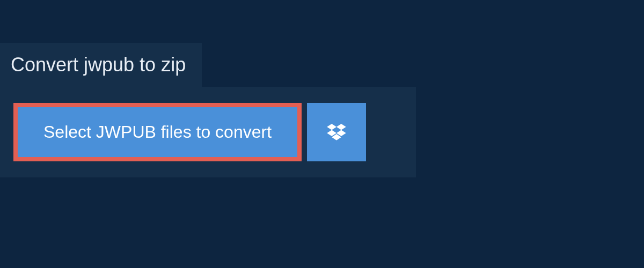 This screenshot has width=644, height=268. I want to click on button-row: Select JWPUB files to convert, so click(208, 132).